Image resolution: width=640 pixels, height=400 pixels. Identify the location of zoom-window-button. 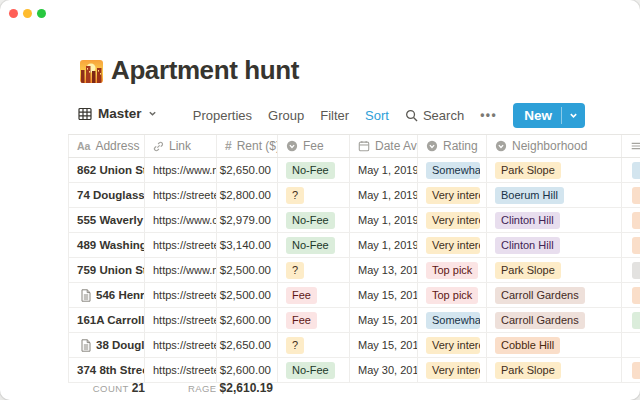
(42, 14).